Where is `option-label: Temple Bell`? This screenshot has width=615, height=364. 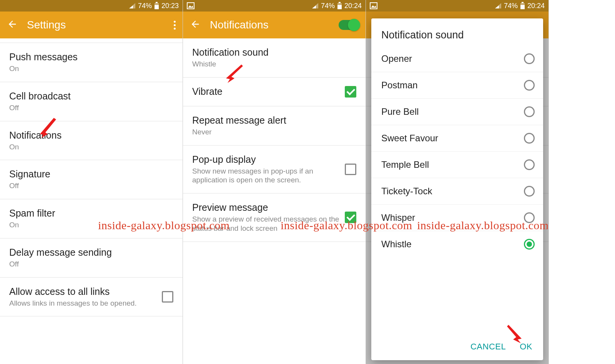
option-label: Temple Bell is located at coordinates (405, 165).